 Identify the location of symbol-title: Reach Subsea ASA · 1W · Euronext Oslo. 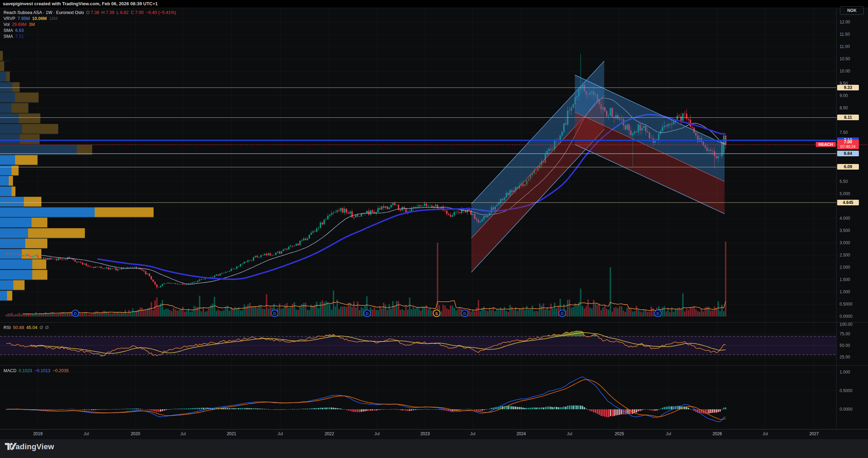
(43, 13).